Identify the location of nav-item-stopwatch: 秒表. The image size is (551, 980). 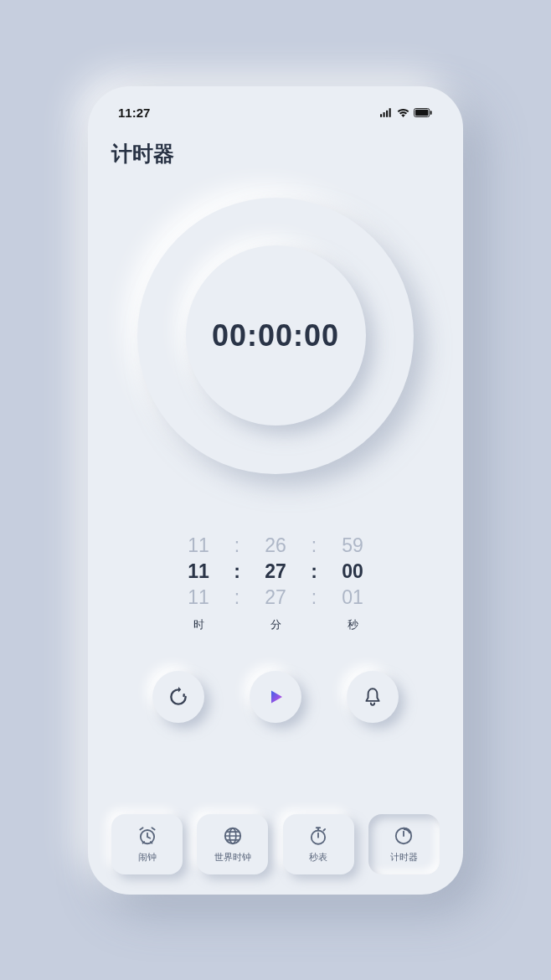
(318, 844).